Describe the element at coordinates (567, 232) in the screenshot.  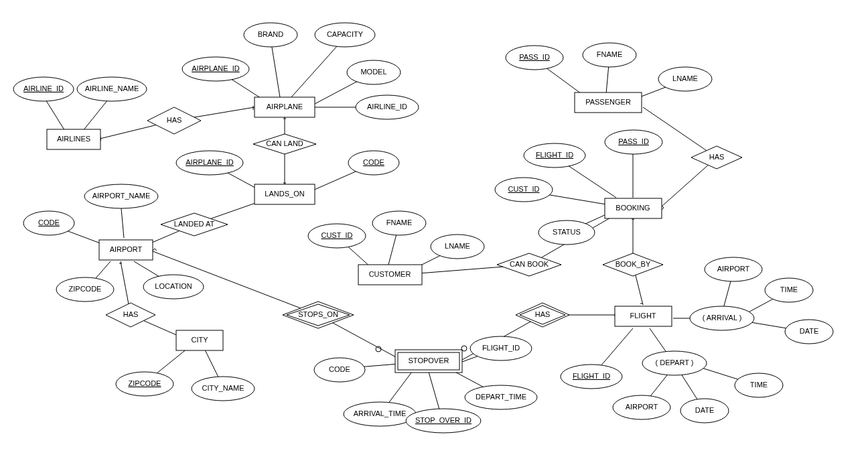
I see `attr-status-label: STATUS` at that location.